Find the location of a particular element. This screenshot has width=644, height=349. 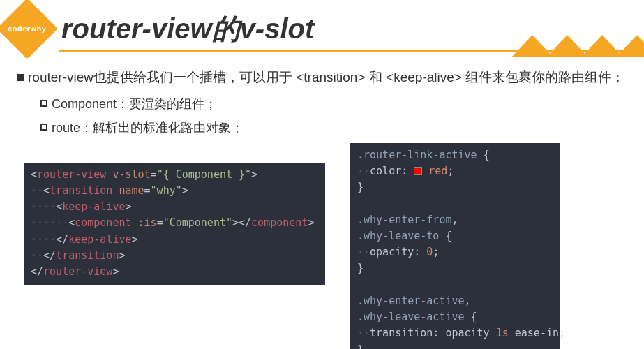

decorative-zigzag is located at coordinates (574, 43).